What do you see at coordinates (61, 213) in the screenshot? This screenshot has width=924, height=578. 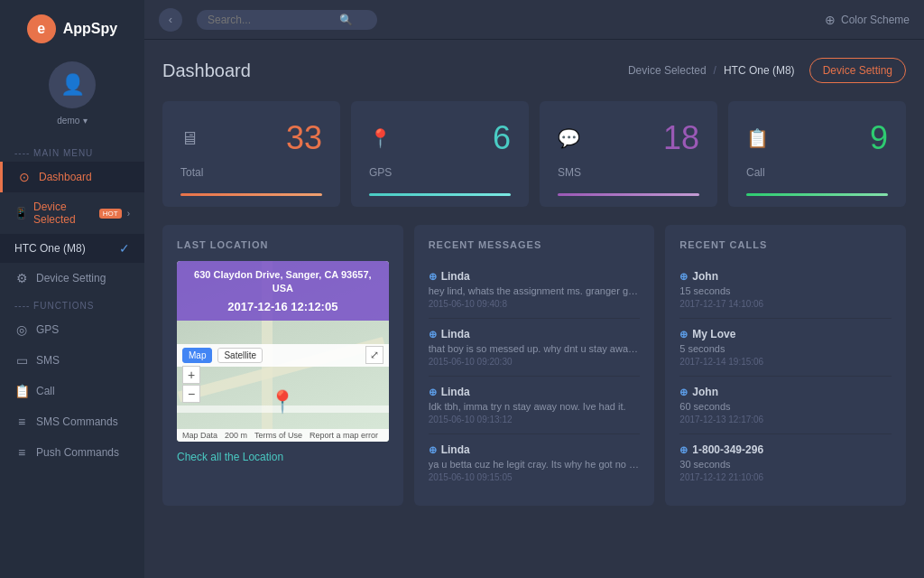 I see `sidebar-item-label: Device Selected` at bounding box center [61, 213].